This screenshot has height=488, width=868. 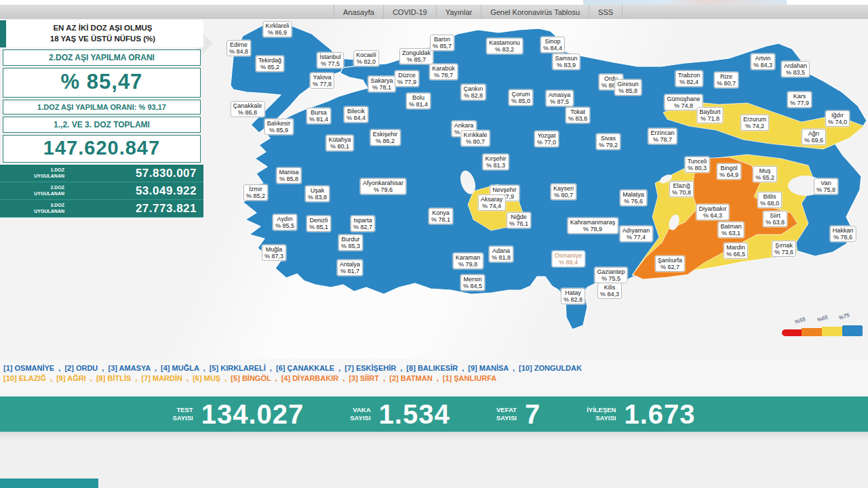 What do you see at coordinates (317, 194) in the screenshot?
I see `province-label: Uşak % 83,8` at bounding box center [317, 194].